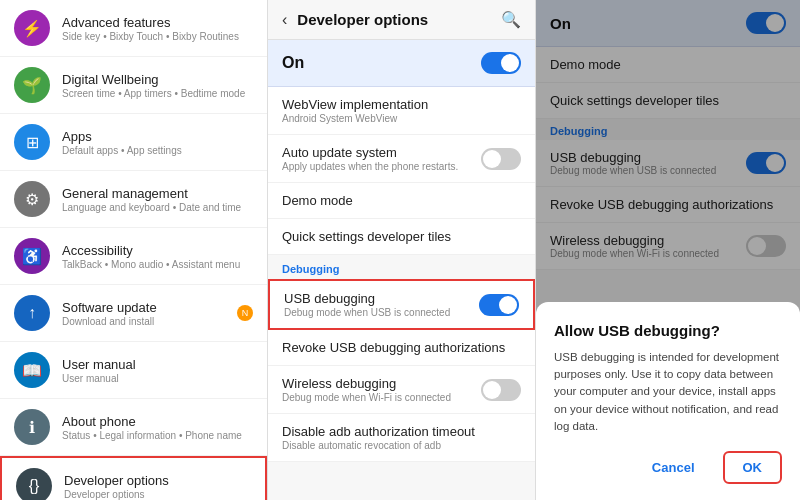  I want to click on dialog-title: Allow USB debugging?, so click(668, 330).